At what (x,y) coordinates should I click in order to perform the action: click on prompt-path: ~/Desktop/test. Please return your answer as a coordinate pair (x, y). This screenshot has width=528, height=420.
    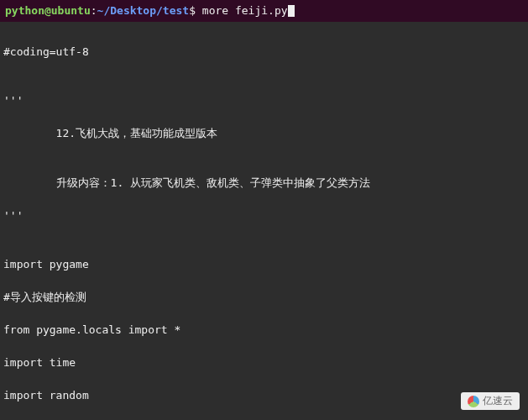
    Looking at the image, I should click on (144, 10).